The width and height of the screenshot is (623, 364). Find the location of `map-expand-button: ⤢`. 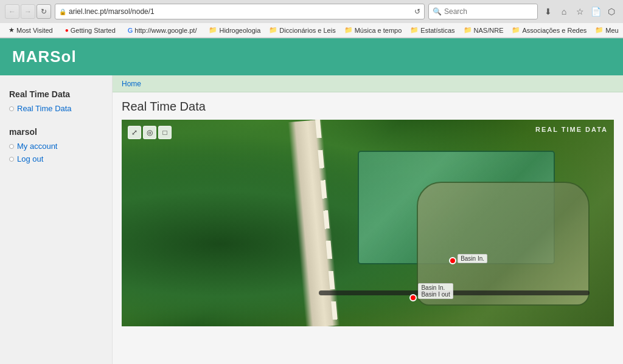

map-expand-button: ⤢ is located at coordinates (134, 132).